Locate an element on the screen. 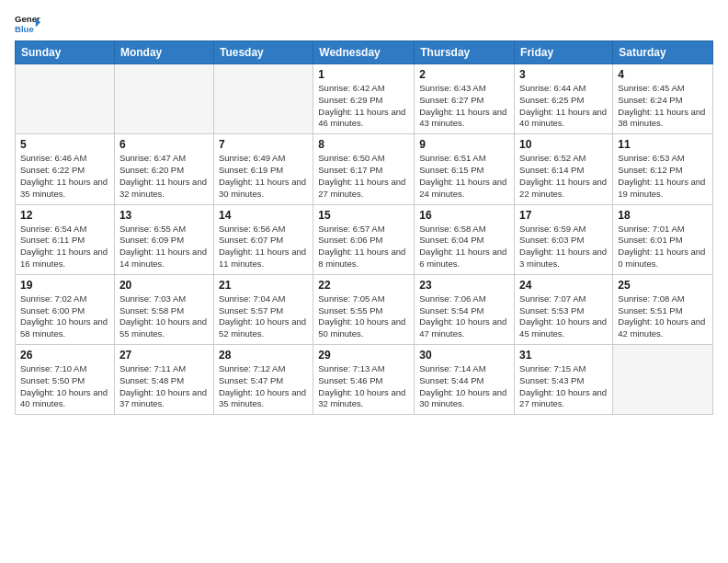  day-info: Sunrise: 7:13 AM Sunset: 5:46 PM Dayligh… is located at coordinates (364, 386).